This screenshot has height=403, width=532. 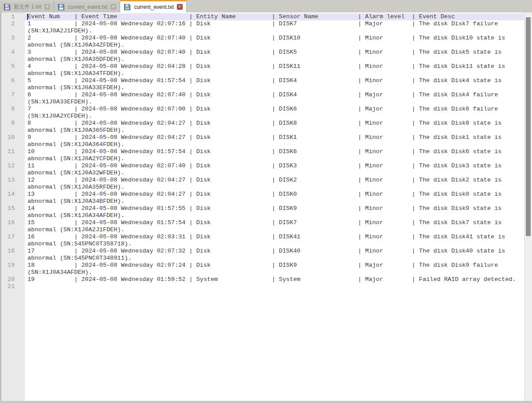 I want to click on line-text: 7 | 2024-05-08 Wednesday 02:07:00 | Disk…, so click(x=274, y=109).